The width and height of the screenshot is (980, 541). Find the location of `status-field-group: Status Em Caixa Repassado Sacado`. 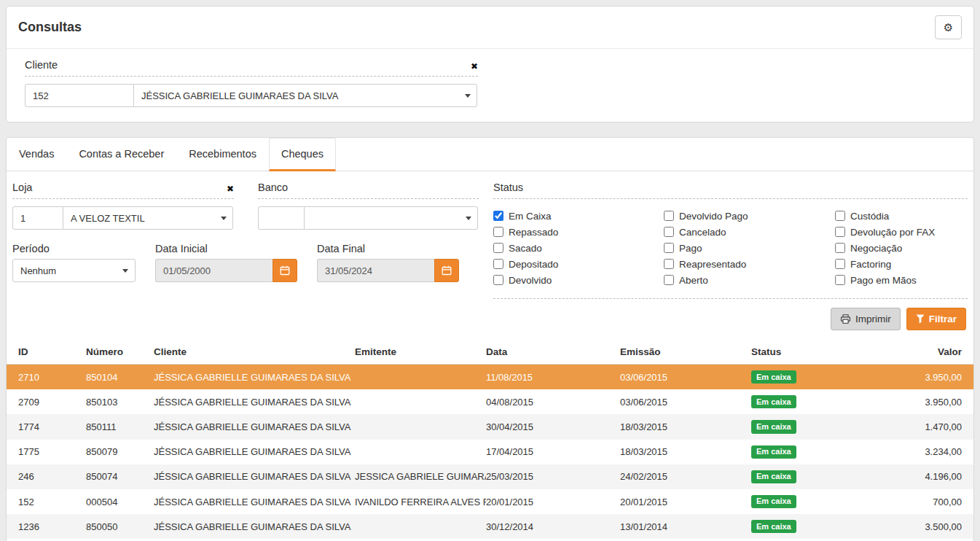

status-field-group: Status Em Caixa Repassado Sacado is located at coordinates (730, 241).